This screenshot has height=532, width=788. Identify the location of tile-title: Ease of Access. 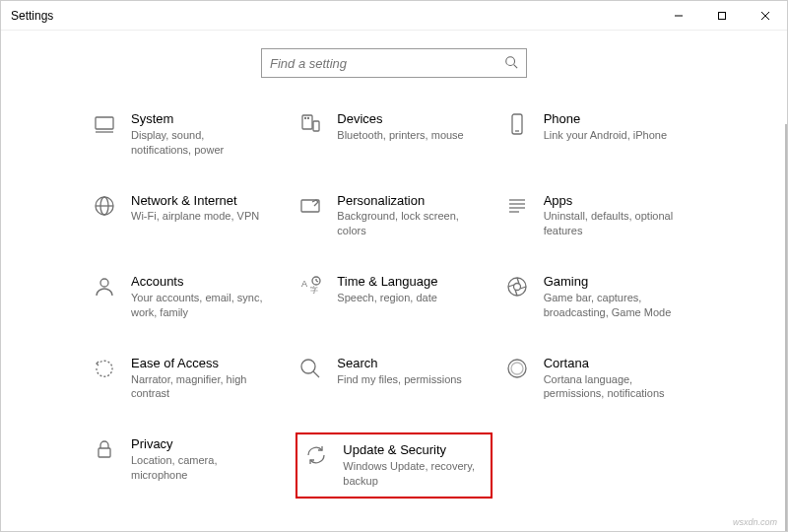
(197, 365).